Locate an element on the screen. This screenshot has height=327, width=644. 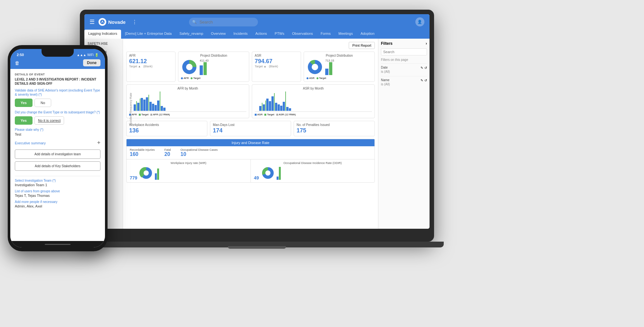
wir-value-block: 779 is located at coordinates (133, 178).